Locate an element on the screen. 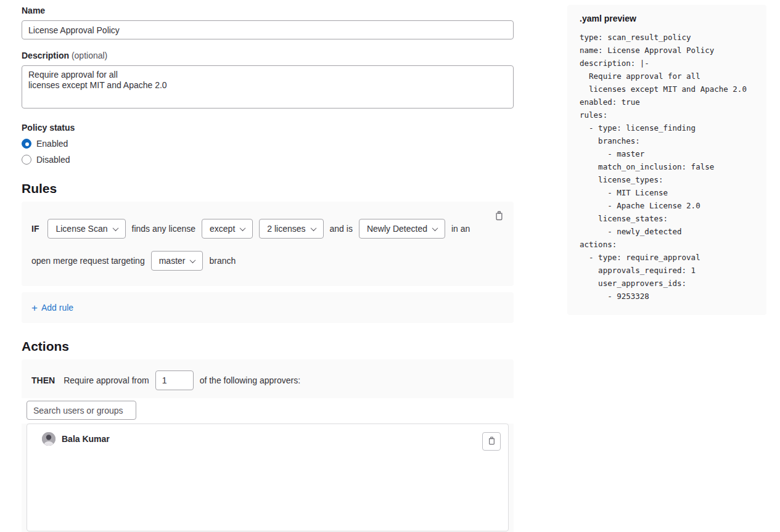 The width and height of the screenshot is (780, 532). license-count-dropdown-value: 2 licenses is located at coordinates (286, 229).